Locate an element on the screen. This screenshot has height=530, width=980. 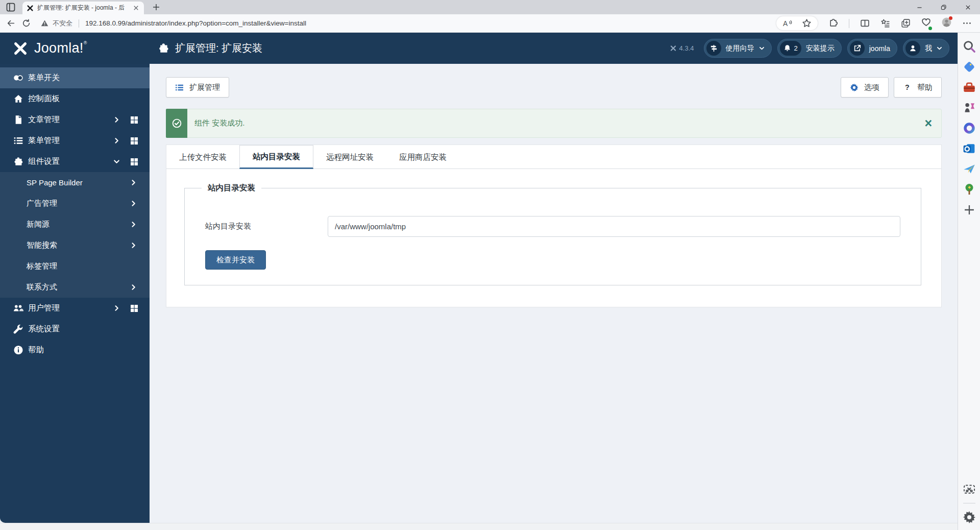
sidebar-item-用户管理: 用户管理 is located at coordinates (75, 308).